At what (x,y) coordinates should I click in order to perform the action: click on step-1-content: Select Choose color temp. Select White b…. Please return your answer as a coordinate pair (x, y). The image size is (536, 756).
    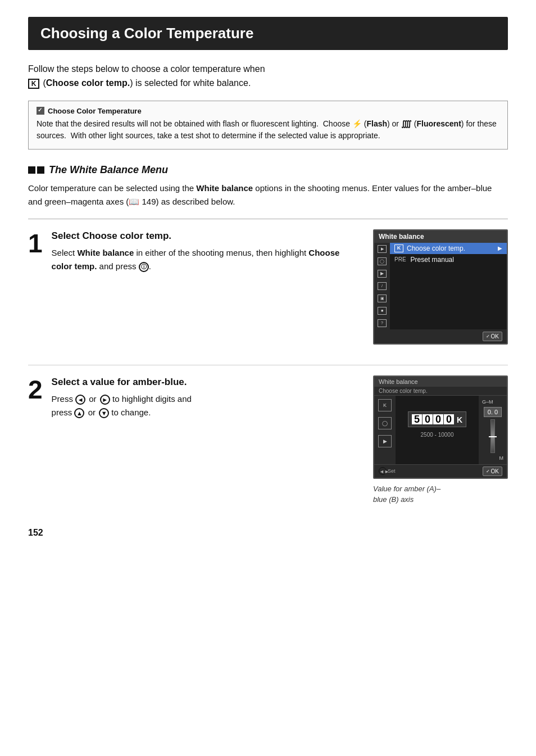
    Looking at the image, I should click on (206, 251).